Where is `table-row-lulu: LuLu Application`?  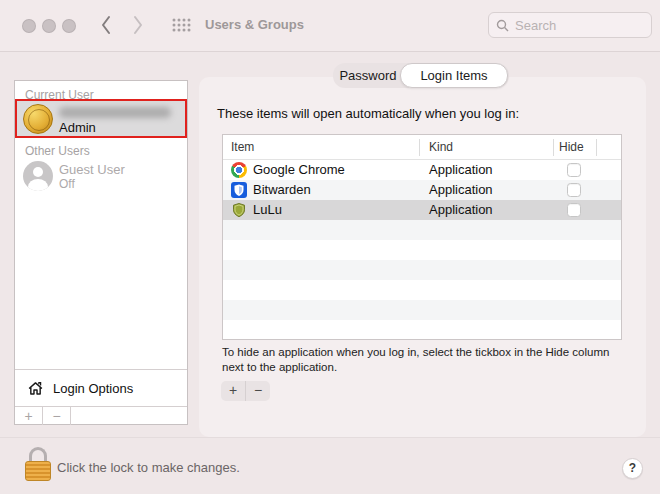
table-row-lulu: LuLu Application is located at coordinates (422, 210).